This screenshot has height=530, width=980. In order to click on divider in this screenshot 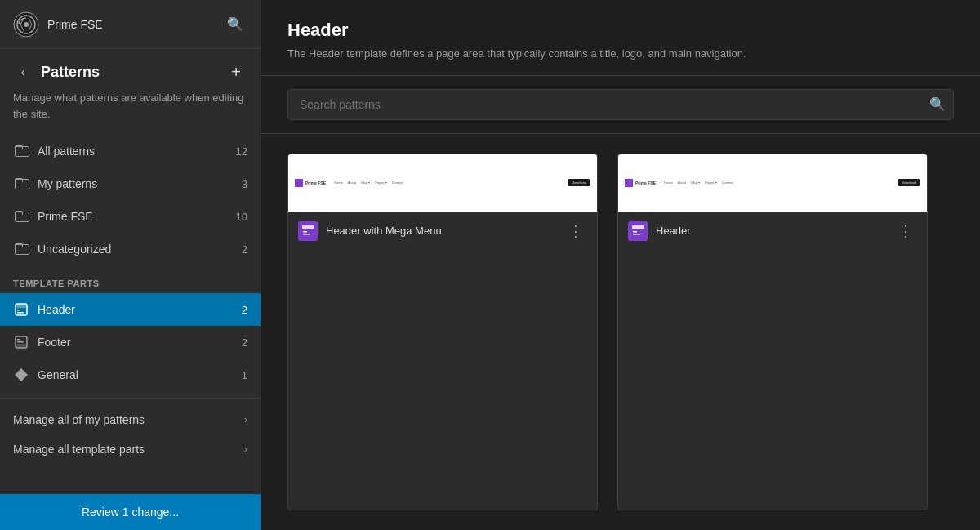, I will do `click(131, 399)`.